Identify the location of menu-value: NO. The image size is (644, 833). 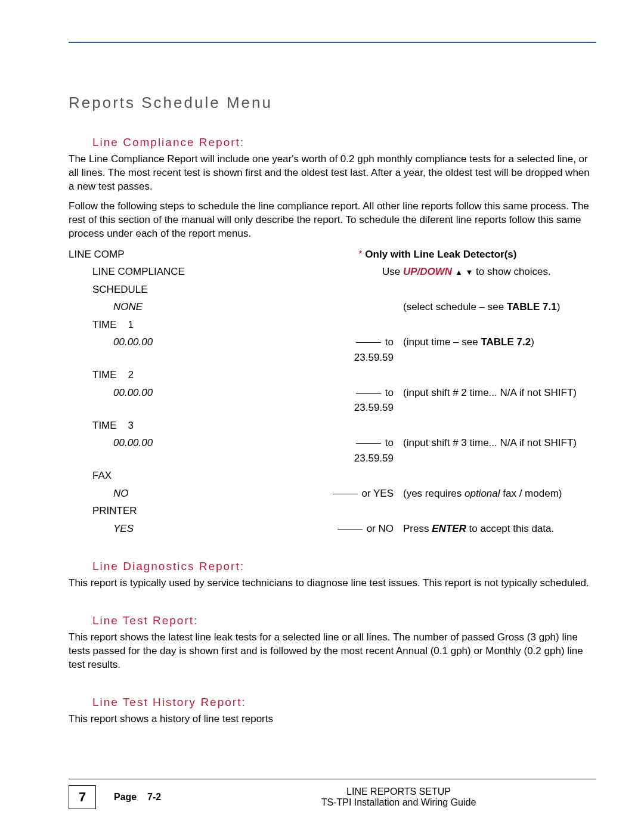
(196, 494).